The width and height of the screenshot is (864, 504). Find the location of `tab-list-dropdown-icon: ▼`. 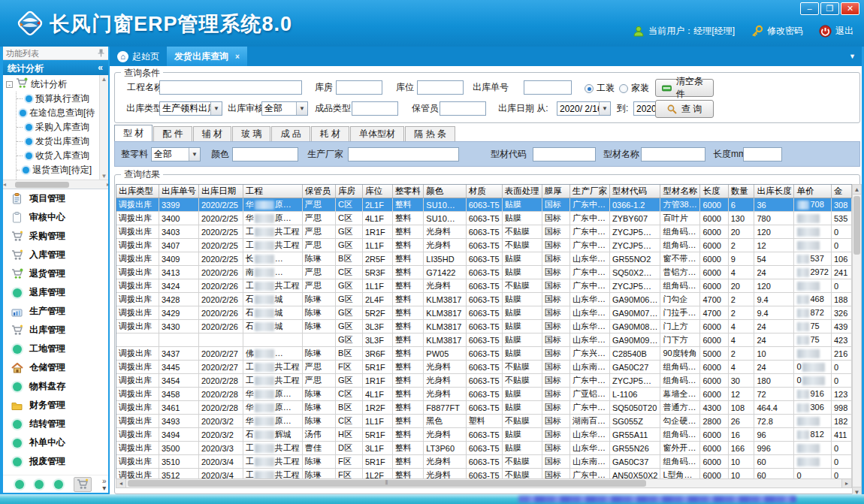

tab-list-dropdown-icon: ▼ is located at coordinates (852, 56).